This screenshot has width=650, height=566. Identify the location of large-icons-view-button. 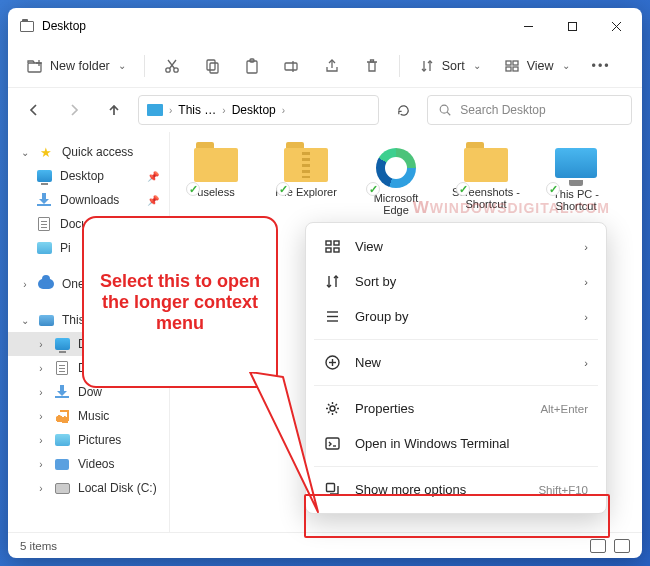
(622, 546).